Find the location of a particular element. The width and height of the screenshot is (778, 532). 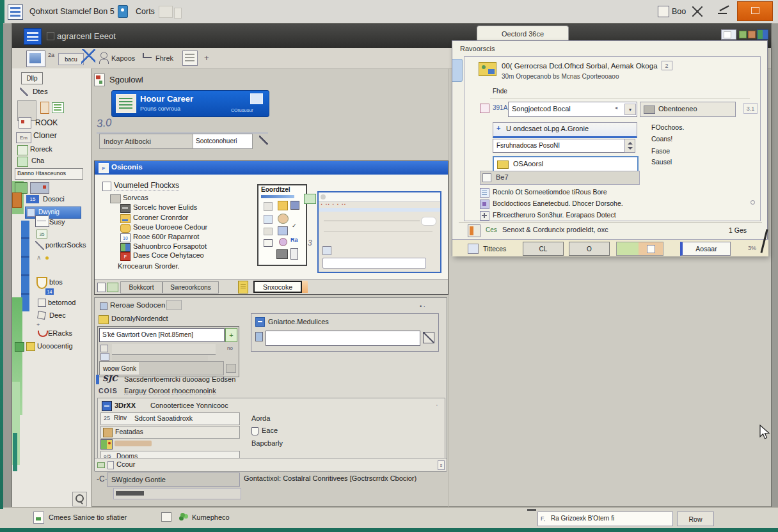

sidebar-tree-betornod: betornod is located at coordinates (61, 302).